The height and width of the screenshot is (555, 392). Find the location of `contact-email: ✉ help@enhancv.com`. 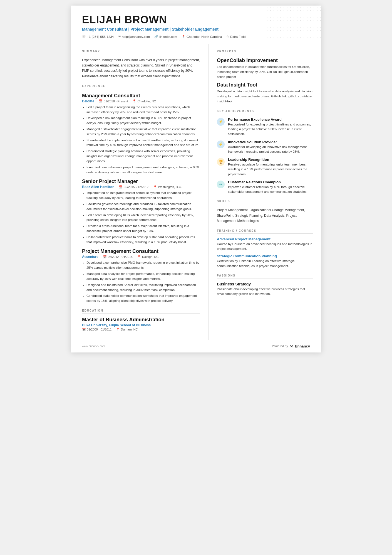

contact-email: ✉ help@enhancv.com is located at coordinates (134, 37).